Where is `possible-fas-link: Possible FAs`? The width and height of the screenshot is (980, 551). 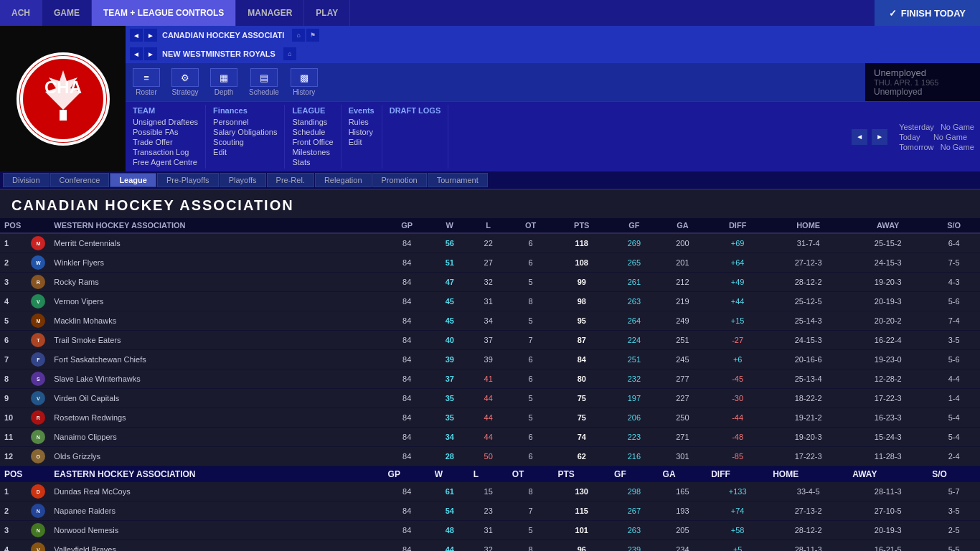 possible-fas-link: Possible FAs is located at coordinates (165, 132).